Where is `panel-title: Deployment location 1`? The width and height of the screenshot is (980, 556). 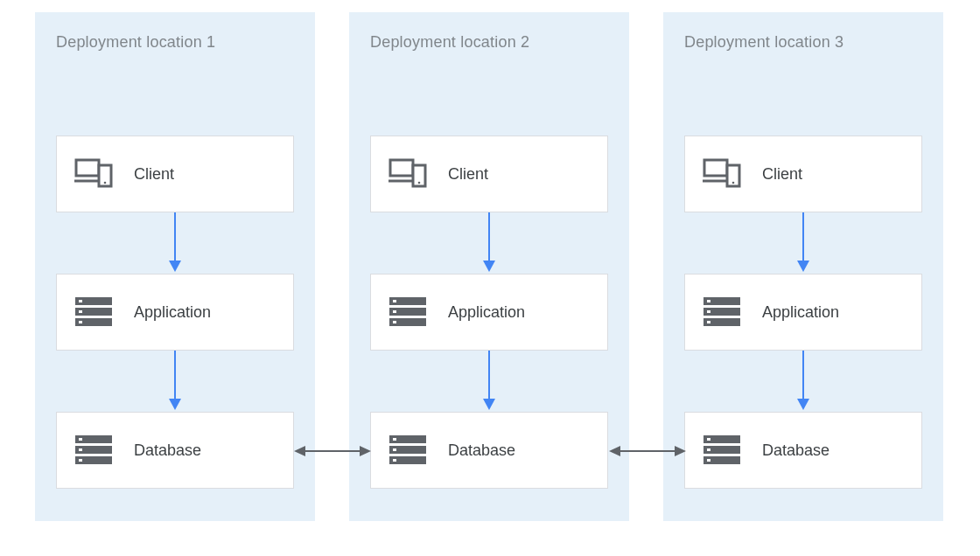
panel-title: Deployment location 1 is located at coordinates (175, 42).